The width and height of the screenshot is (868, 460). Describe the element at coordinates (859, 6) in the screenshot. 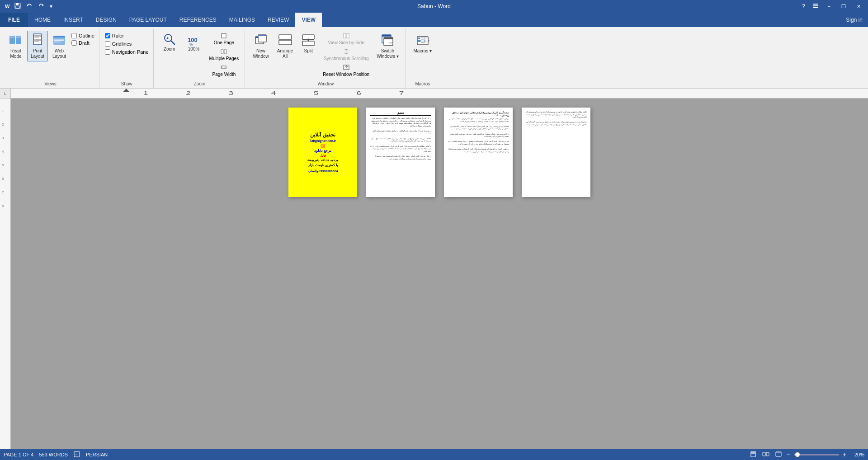

I see `close-btn: ✕` at that location.